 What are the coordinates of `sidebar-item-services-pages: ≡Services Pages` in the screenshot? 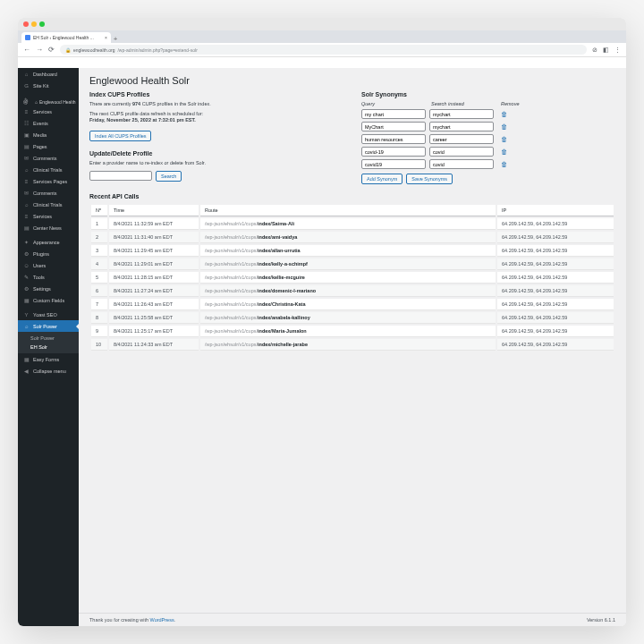 It's located at (48, 181).